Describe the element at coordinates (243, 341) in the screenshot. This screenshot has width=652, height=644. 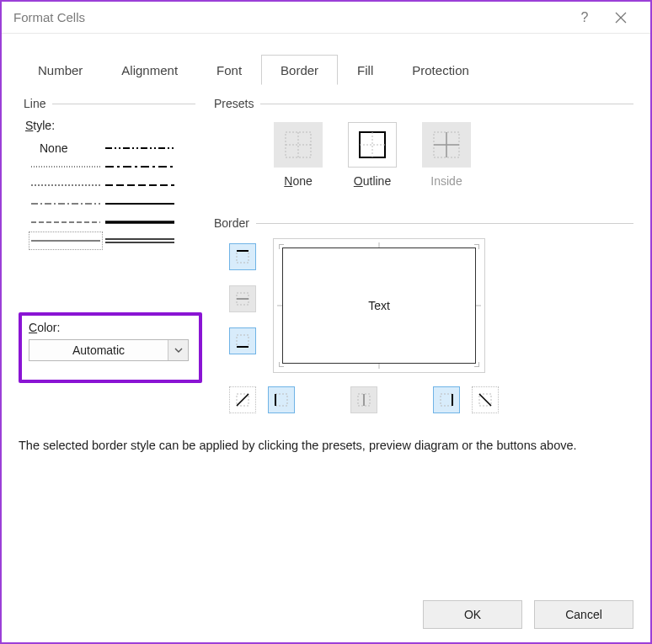
I see `border-bottom-button` at that location.